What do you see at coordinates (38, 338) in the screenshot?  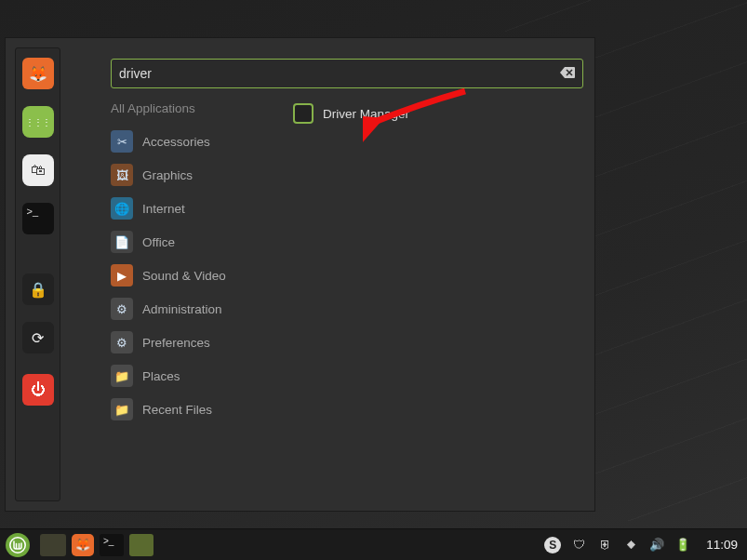 I see `logout-button: ⟳` at bounding box center [38, 338].